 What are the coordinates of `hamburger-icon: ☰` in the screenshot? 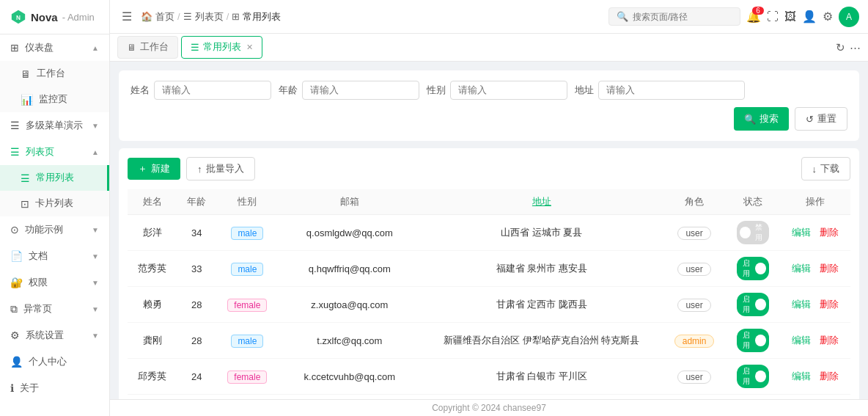 It's located at (127, 16).